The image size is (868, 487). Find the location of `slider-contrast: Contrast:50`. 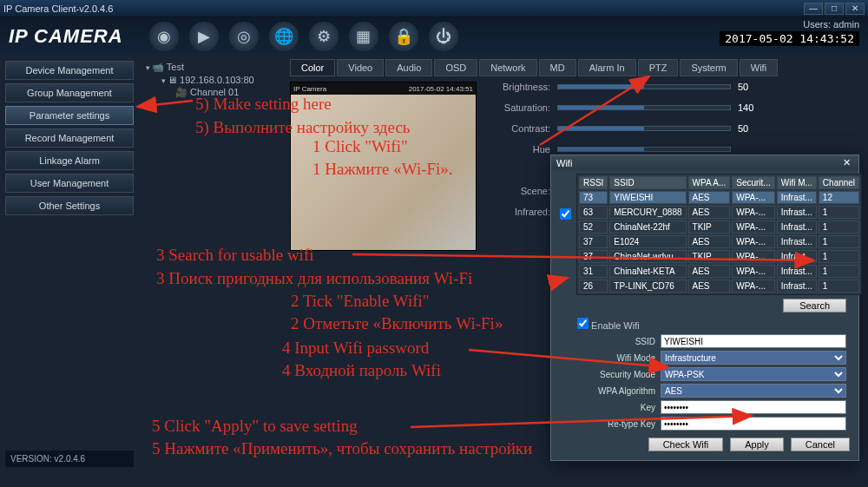

slider-contrast: Contrast:50 is located at coordinates (628, 128).